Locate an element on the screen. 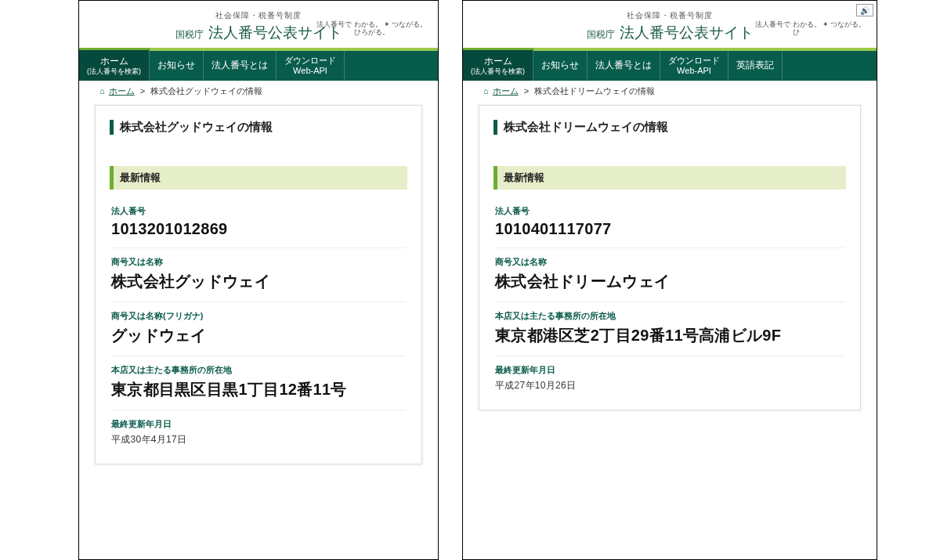 The image size is (940, 560). value-updated: 平成27年10月26日 is located at coordinates (670, 385).